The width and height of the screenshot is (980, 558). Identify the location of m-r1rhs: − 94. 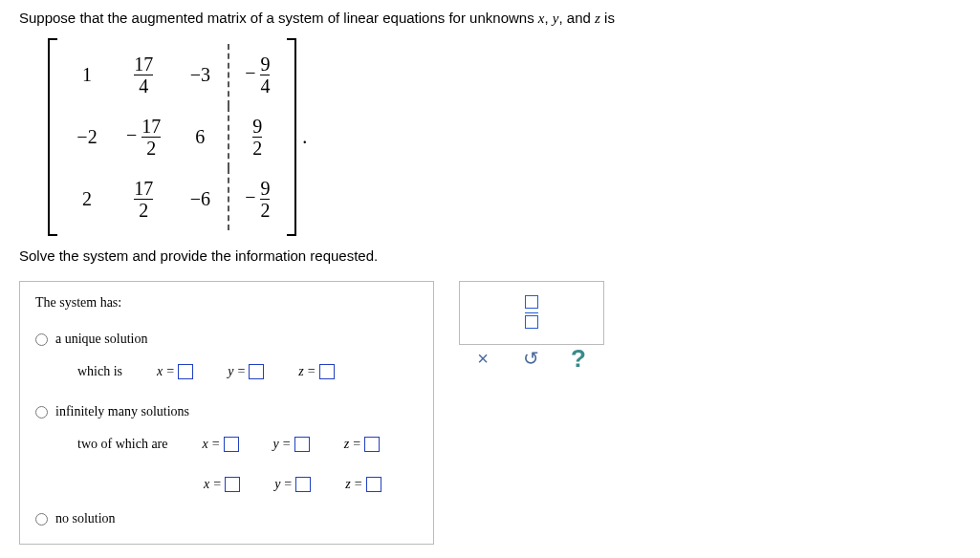
(256, 75).